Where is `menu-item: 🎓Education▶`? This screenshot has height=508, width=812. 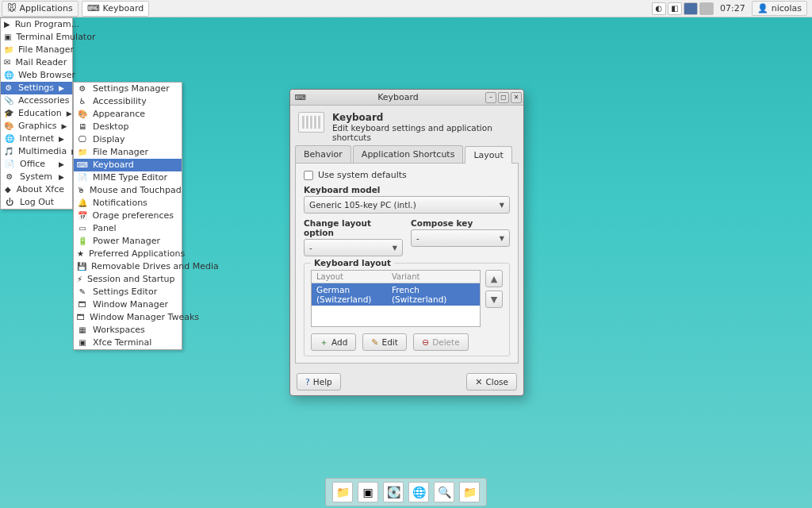 menu-item: 🎓Education▶ is located at coordinates (36, 114).